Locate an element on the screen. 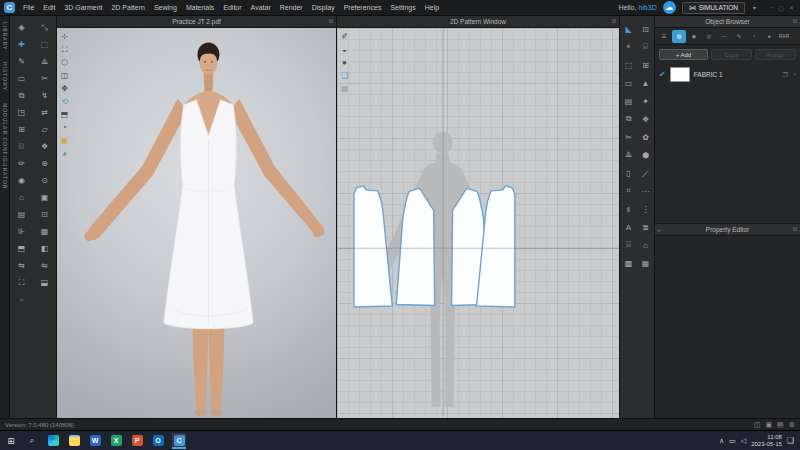 Image resolution: width=800 pixels, height=450 pixels. simulation-dropdown-caret: ▾ is located at coordinates (754, 8).